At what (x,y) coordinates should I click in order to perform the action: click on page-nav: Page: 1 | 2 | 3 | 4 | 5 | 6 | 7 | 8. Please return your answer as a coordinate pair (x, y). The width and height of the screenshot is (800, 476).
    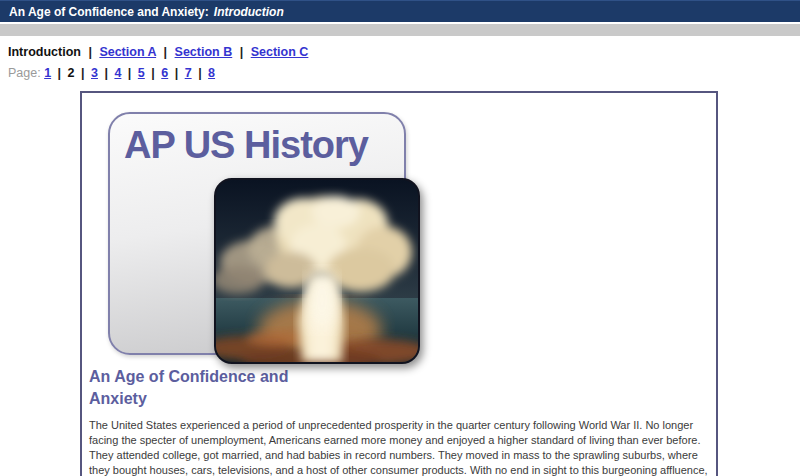
    Looking at the image, I should click on (404, 73).